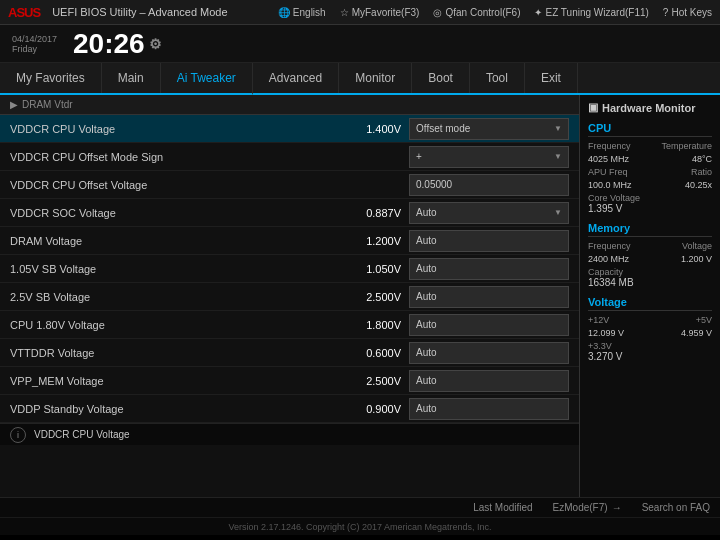 The height and width of the screenshot is (540, 720). Describe the element at coordinates (290, 129) in the screenshot. I see `table-row: VDDCR CPU Voltage 1.400V Offset mode ▼` at that location.